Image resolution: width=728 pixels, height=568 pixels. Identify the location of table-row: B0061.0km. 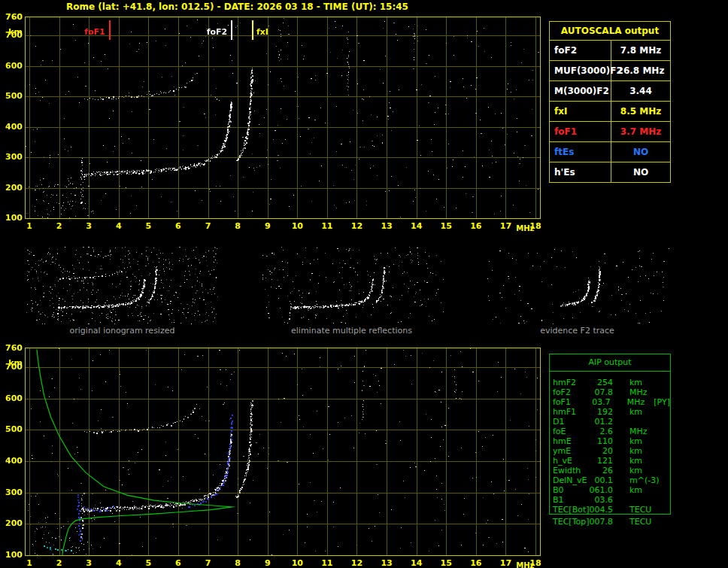
(610, 491).